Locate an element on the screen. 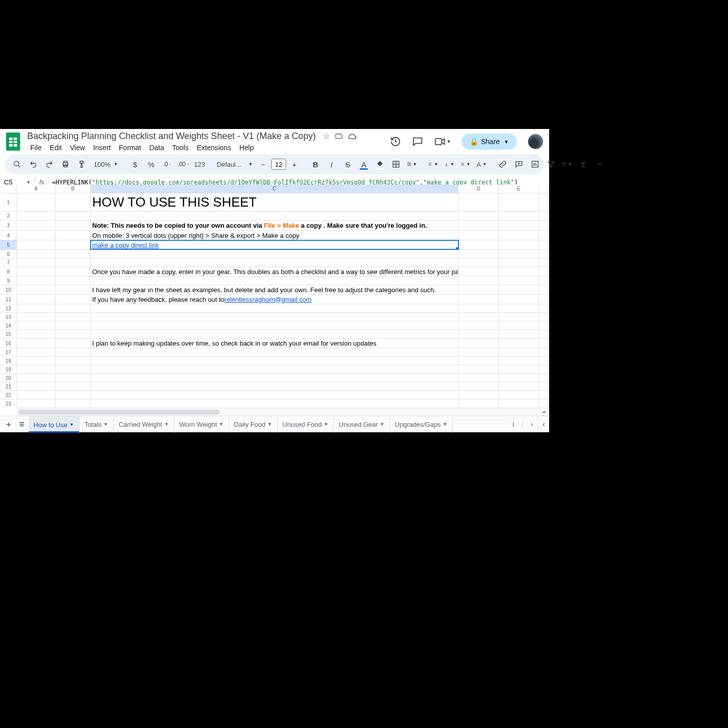  menu-edit: Edit is located at coordinates (56, 148).